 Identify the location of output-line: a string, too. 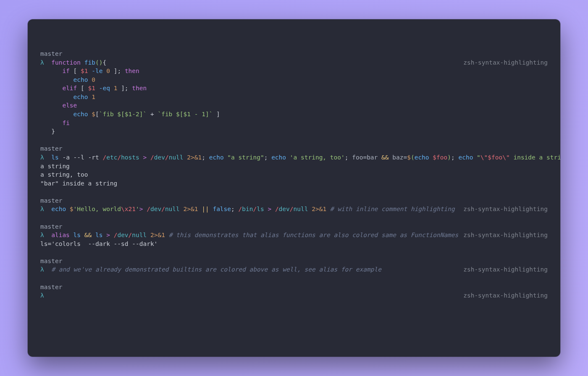
(294, 175).